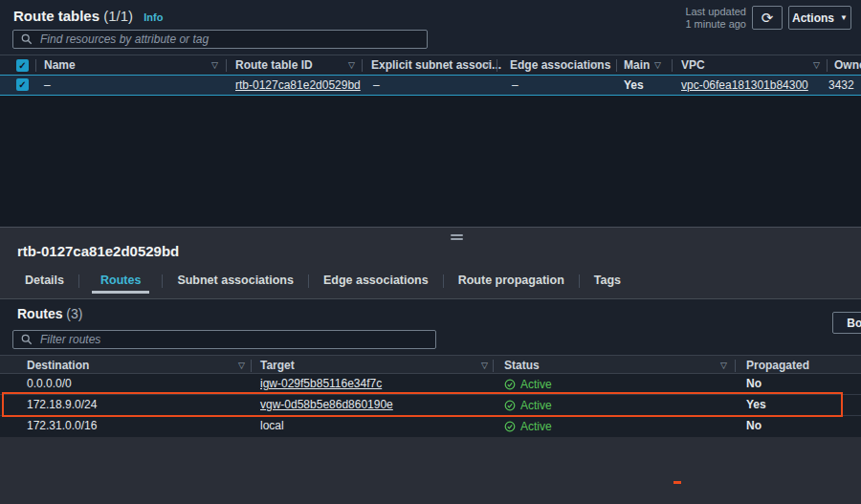  What do you see at coordinates (430, 405) in the screenshot?
I see `route-row: 172.18.9.0/24 vgw-0d58b5e86d860190e Acti…` at bounding box center [430, 405].